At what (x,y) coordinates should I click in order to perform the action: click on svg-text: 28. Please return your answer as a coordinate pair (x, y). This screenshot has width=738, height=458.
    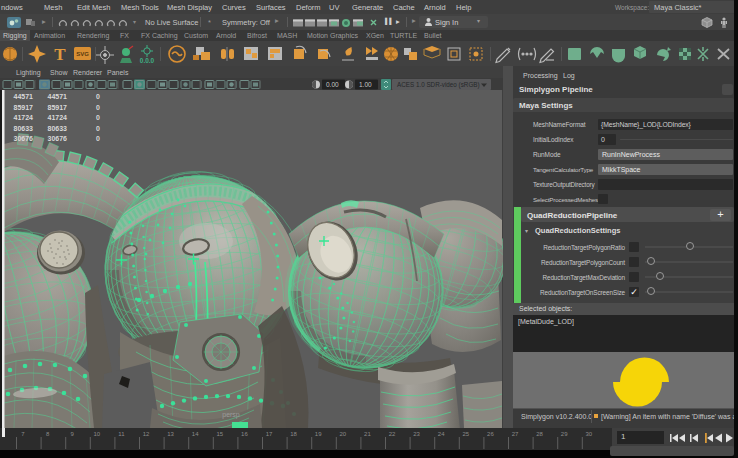
    Looking at the image, I should click on (540, 434).